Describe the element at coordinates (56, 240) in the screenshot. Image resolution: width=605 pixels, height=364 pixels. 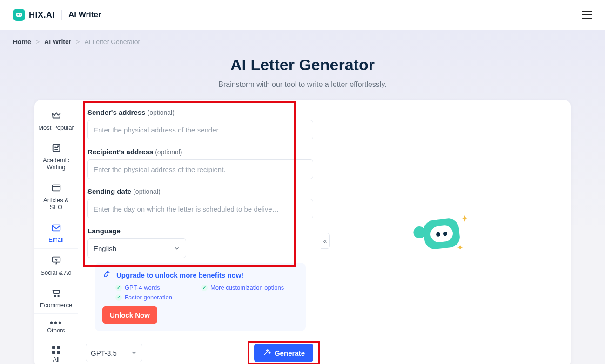
I see `rail-label: Email` at that location.